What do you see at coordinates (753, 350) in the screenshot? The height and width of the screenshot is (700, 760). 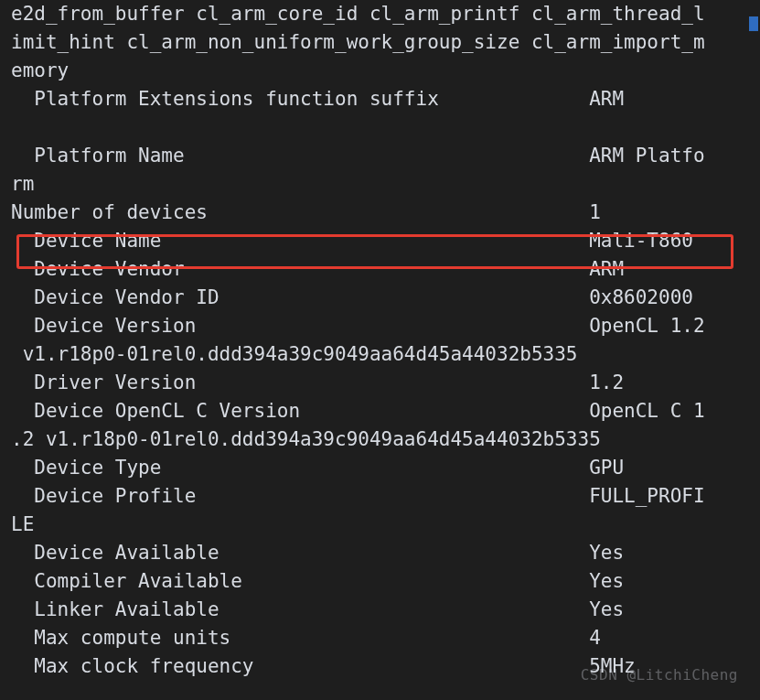 I see `scrollbar-track` at bounding box center [753, 350].